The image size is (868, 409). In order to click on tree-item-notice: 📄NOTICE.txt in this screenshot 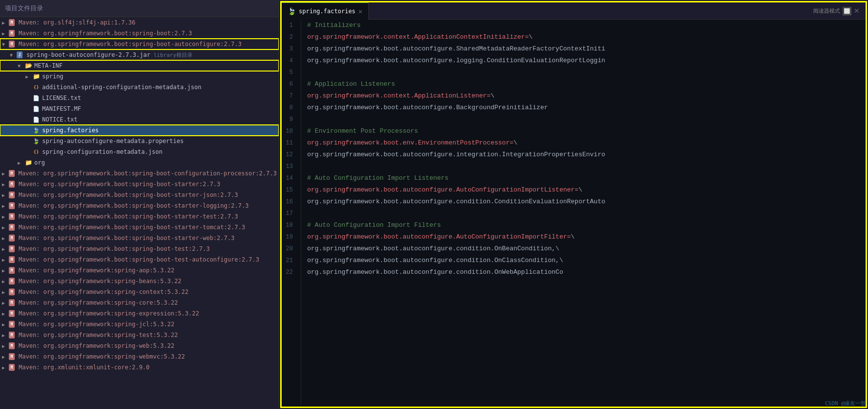, I will do `click(139, 120)`.